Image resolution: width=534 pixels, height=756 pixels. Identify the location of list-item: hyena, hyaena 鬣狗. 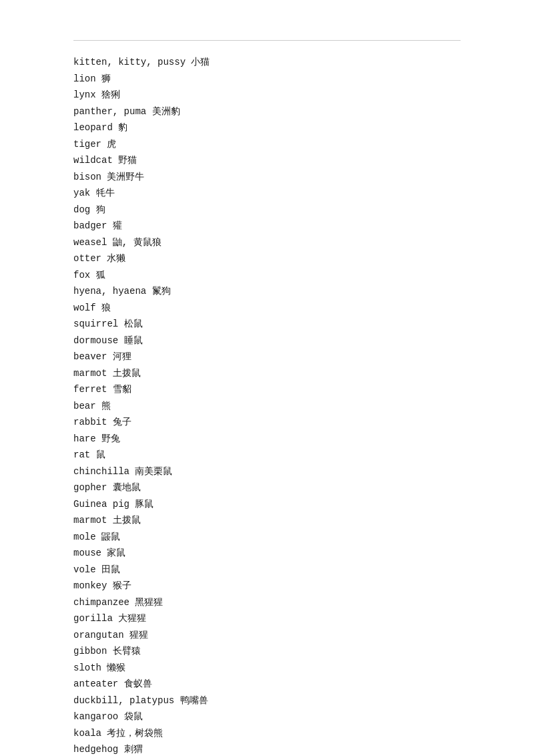
(267, 291).